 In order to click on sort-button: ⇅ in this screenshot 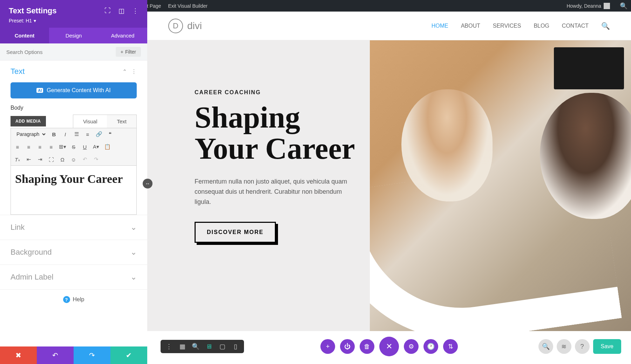, I will do `click(450, 346)`.